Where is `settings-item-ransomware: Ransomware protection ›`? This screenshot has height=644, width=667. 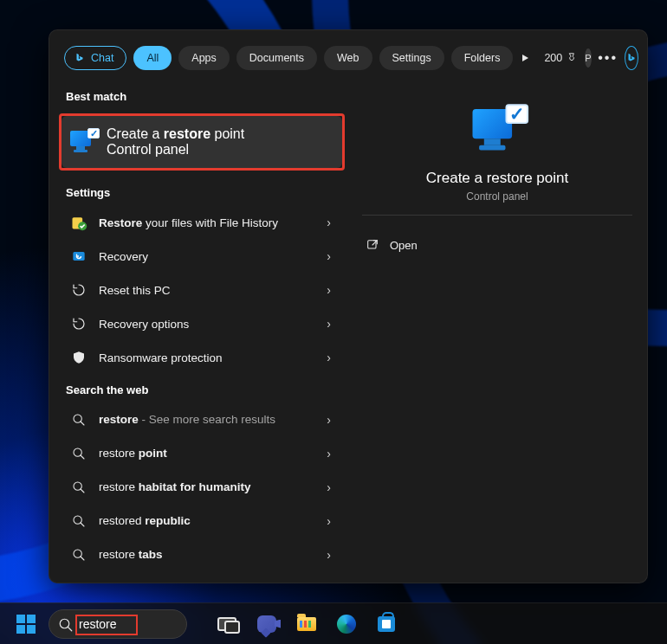 settings-item-ransomware: Ransomware protection › is located at coordinates (202, 358).